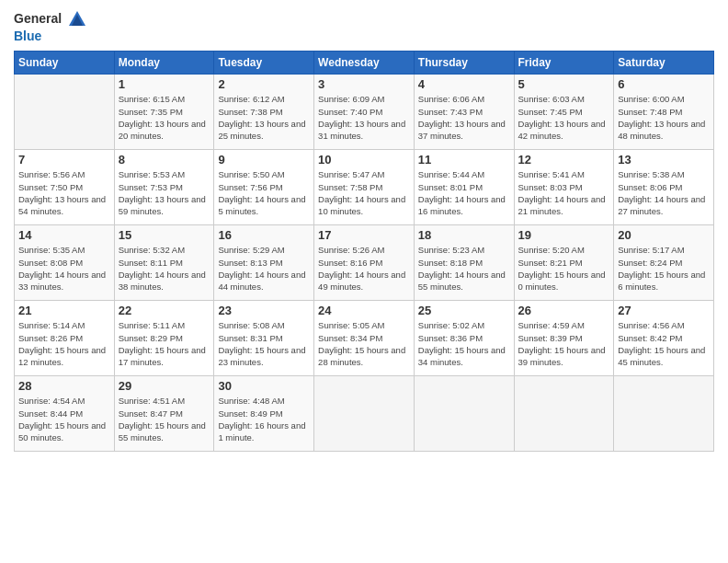 The width and height of the screenshot is (728, 563). Describe the element at coordinates (664, 63) in the screenshot. I see `header-saturday: Saturday` at that location.